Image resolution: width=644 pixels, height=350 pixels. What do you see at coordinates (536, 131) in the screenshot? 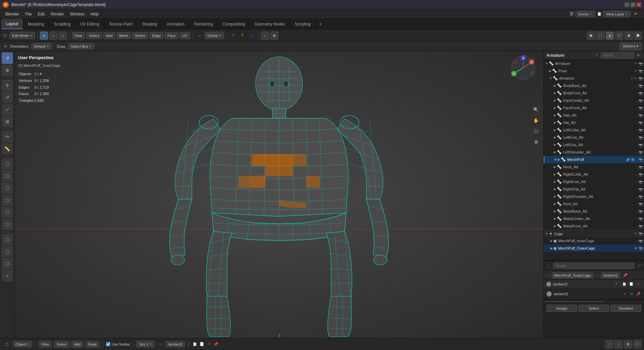
I see `camera-btn: 🎥` at bounding box center [536, 131].